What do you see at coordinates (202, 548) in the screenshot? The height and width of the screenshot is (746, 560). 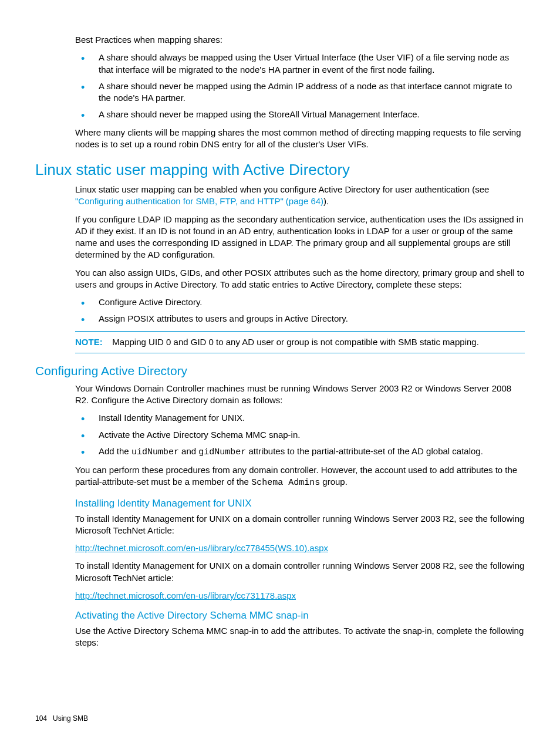 I see `link-technet-2003: http://technet.microsoft.com/en-us/libra…` at bounding box center [202, 548].